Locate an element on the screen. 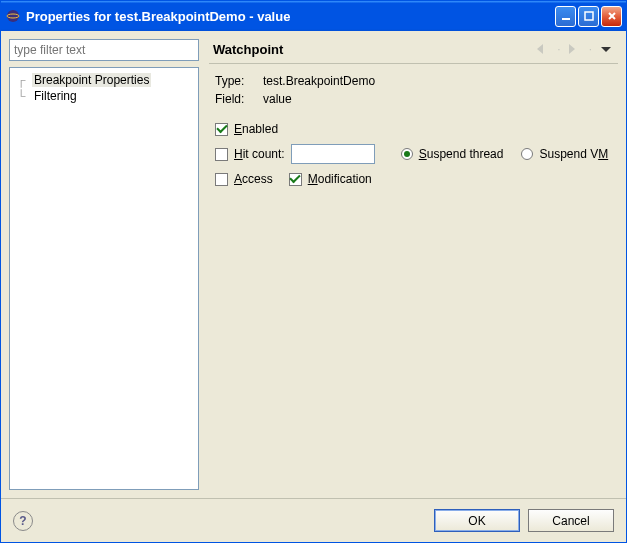  enabled-checkbox is located at coordinates (222, 130).